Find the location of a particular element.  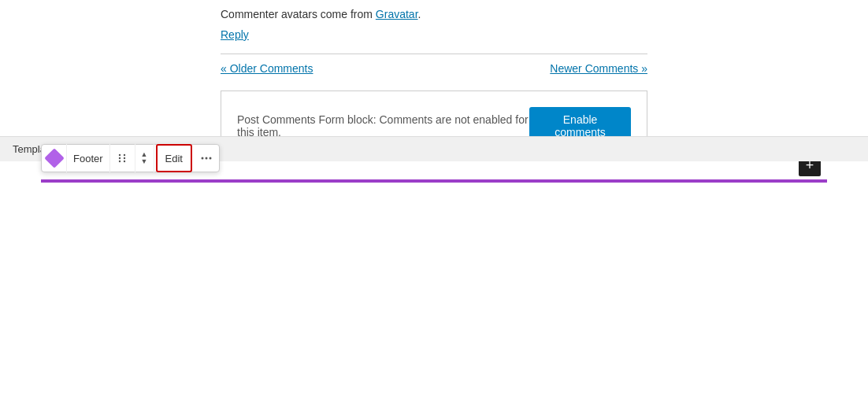

edit-button: Edit is located at coordinates (174, 158).